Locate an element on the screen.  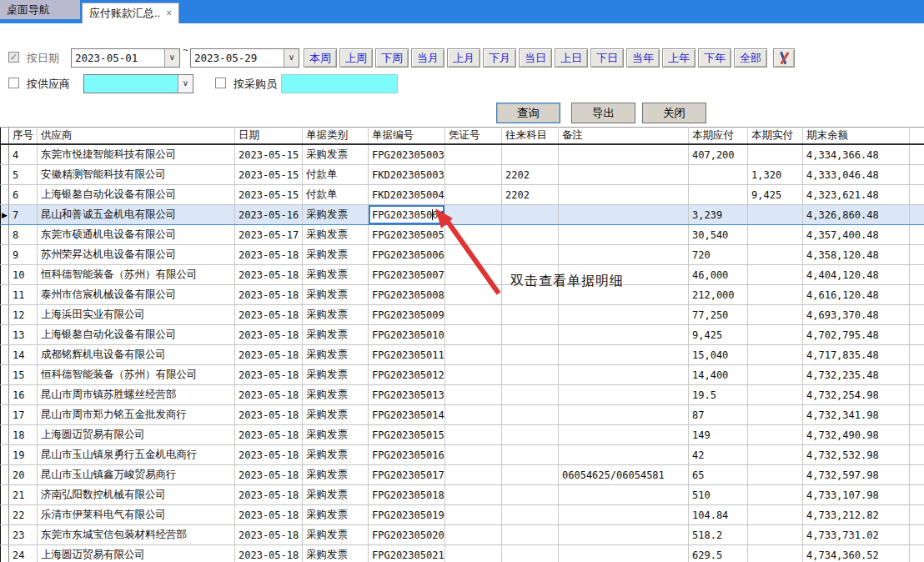
cell: FPG202305008 is located at coordinates (407, 295).